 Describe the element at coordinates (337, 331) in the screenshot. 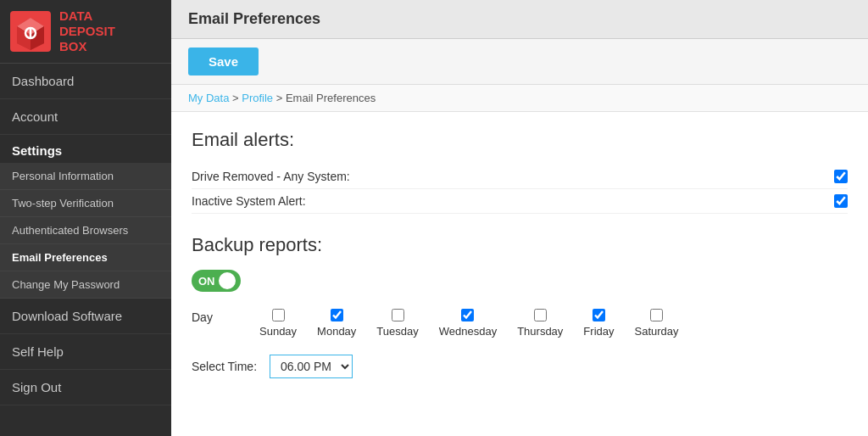

I see `day-monday-label: Monday` at that location.